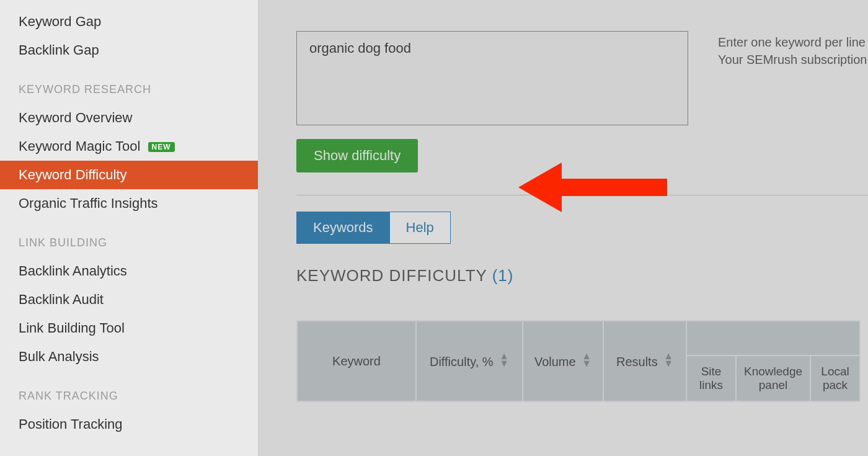 The image size is (868, 456). Describe the element at coordinates (637, 362) in the screenshot. I see `col-results-label: Results` at that location.